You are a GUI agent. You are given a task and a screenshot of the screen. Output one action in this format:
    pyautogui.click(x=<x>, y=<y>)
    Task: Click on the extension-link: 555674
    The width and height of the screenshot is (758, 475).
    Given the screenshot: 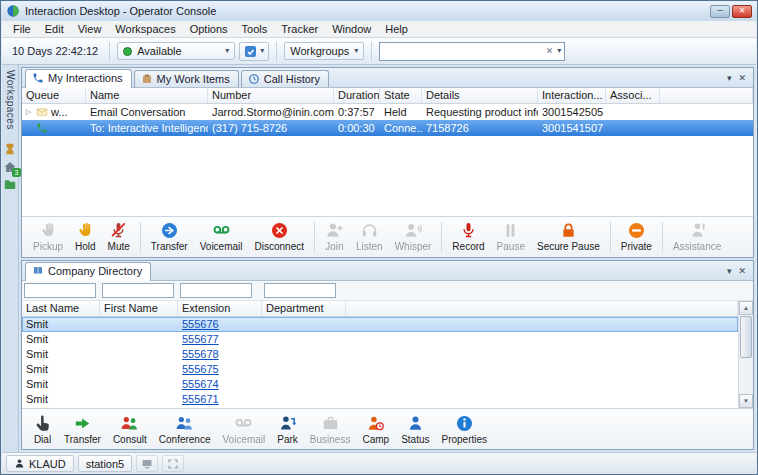 What is the action you would take?
    pyautogui.click(x=200, y=384)
    